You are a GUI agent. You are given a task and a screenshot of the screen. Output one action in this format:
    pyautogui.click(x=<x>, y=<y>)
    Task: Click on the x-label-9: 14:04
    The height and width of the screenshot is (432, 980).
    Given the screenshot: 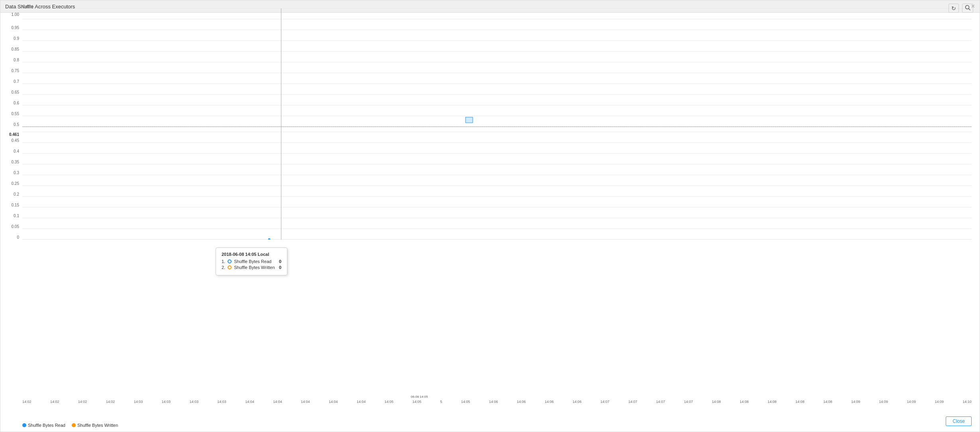 What is the action you would take?
    pyautogui.click(x=277, y=402)
    